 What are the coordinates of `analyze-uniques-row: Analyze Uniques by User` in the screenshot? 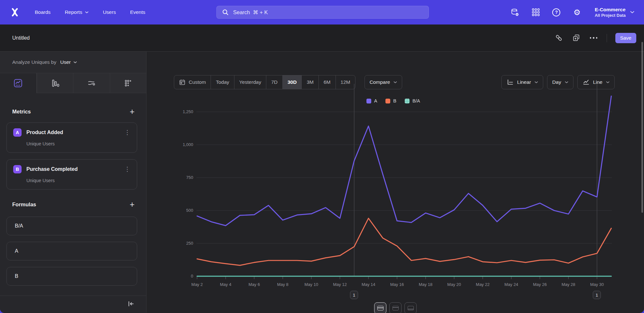 It's located at (73, 63).